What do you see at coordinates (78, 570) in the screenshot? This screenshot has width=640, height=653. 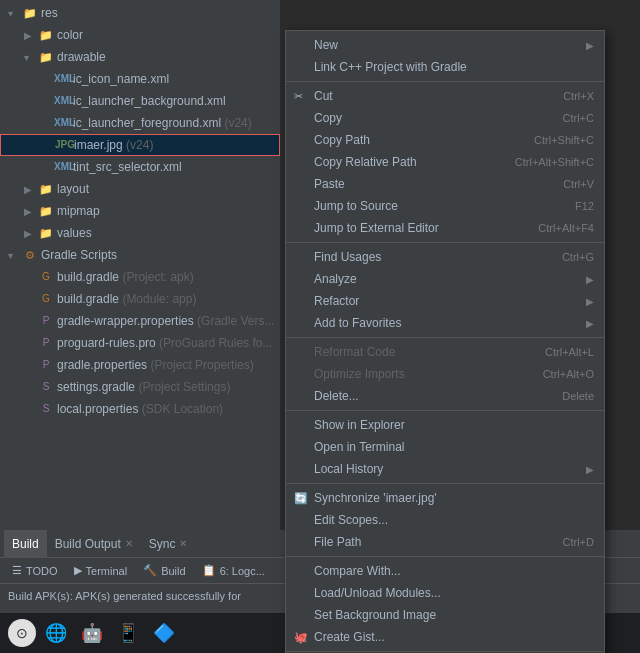 I see `status-tab-icon-terminal: ▶` at bounding box center [78, 570].